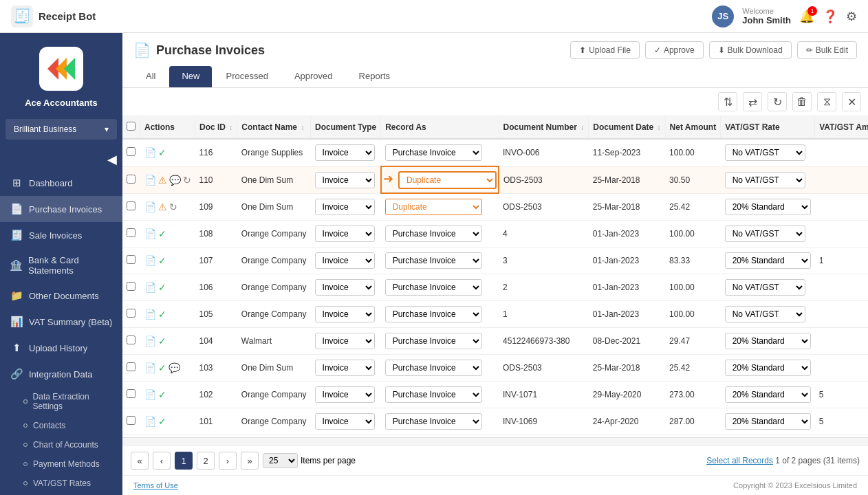 The width and height of the screenshot is (868, 495). I want to click on sidebar-business-selector: Brilliant Business ▾, so click(61, 129).